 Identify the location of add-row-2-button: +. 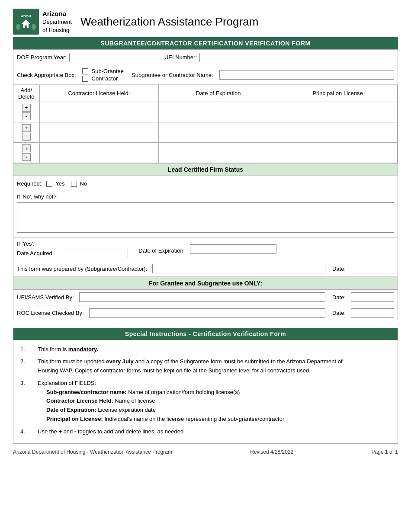
(26, 128).